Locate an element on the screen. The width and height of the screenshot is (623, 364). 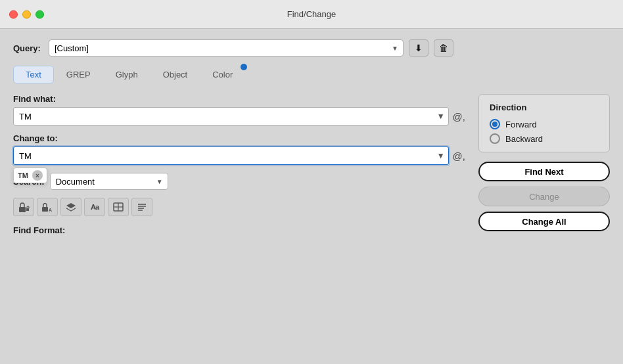
save-query-button: ⬇︎ is located at coordinates (419, 48).